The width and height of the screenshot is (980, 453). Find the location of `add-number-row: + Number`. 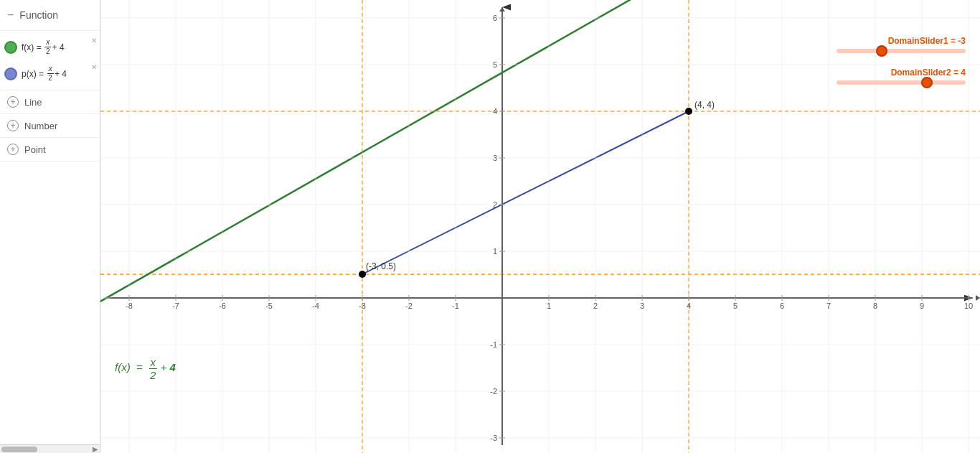

add-number-row: + Number is located at coordinates (50, 126).